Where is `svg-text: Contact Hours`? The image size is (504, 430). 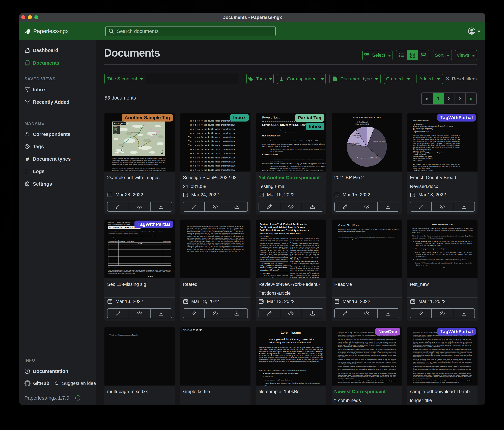 svg-text: Contact Hours is located at coordinates (167, 241).